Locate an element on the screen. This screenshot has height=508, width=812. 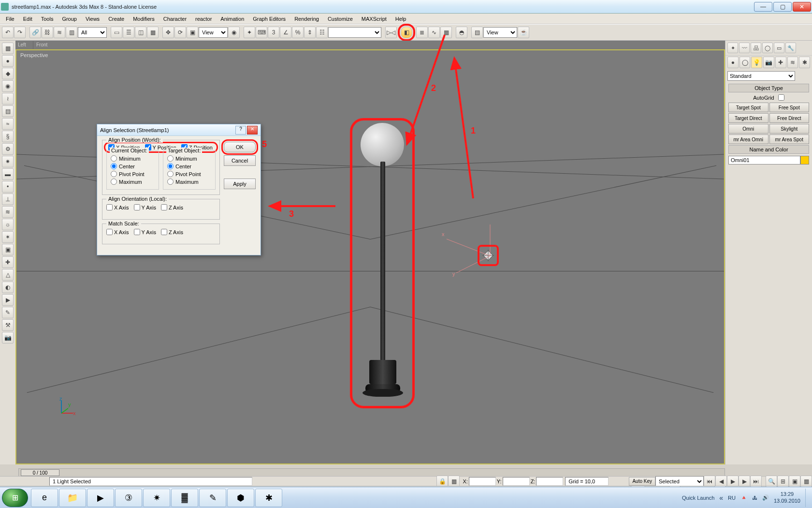
orient-x-checkbox: X Axis is located at coordinates (118, 207).